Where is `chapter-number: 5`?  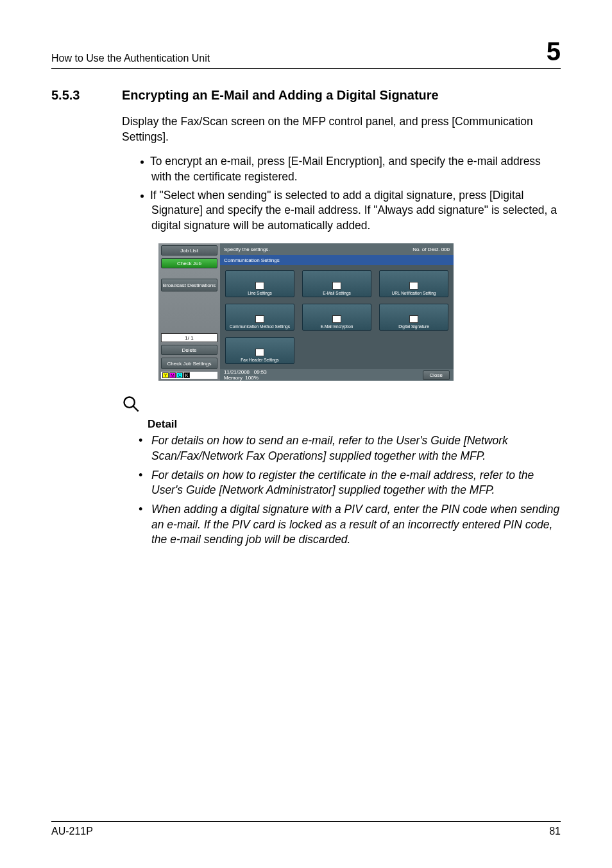
chapter-number: 5 is located at coordinates (554, 51).